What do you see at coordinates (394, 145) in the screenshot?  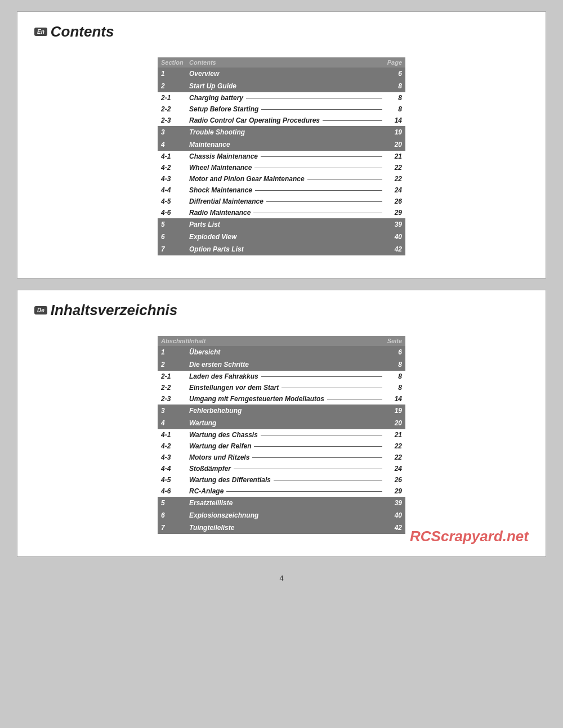 I see `toc-page-number: 20` at bounding box center [394, 145].